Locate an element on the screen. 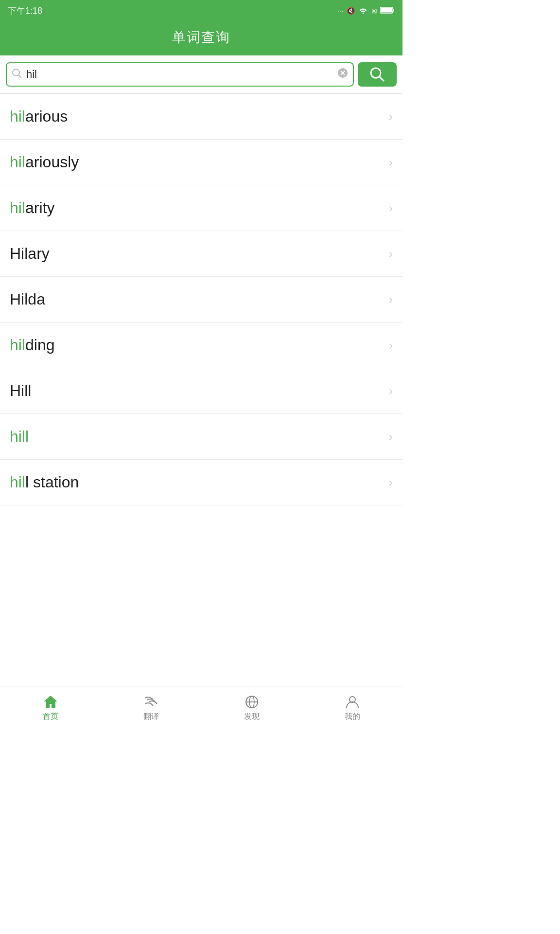  translate-icon is located at coordinates (151, 702).